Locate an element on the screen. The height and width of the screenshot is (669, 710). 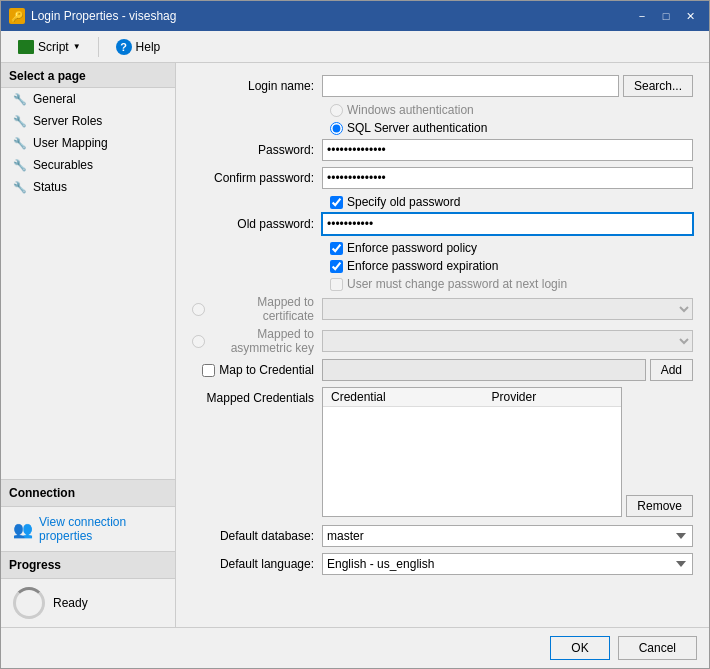
wrench-icon-status: 🔧 is located at coordinates (20, 188).